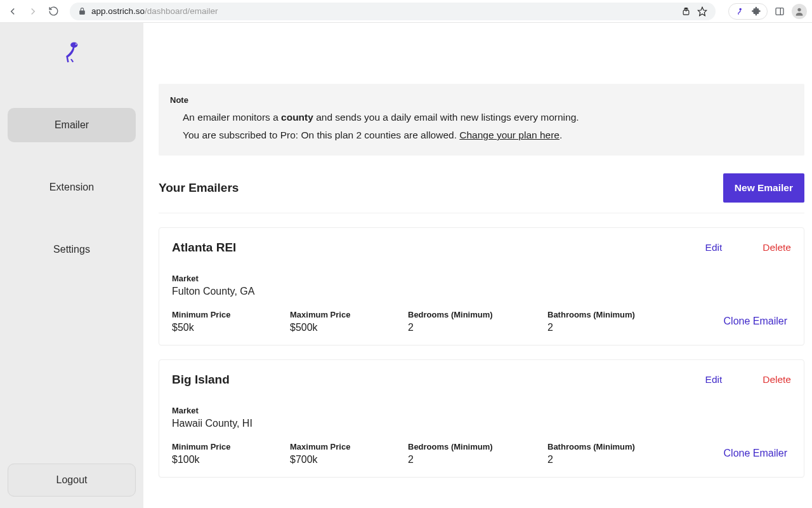 Image resolution: width=812 pixels, height=508 pixels. Describe the element at coordinates (349, 460) in the screenshot. I see `max-price-value: $700k` at that location.